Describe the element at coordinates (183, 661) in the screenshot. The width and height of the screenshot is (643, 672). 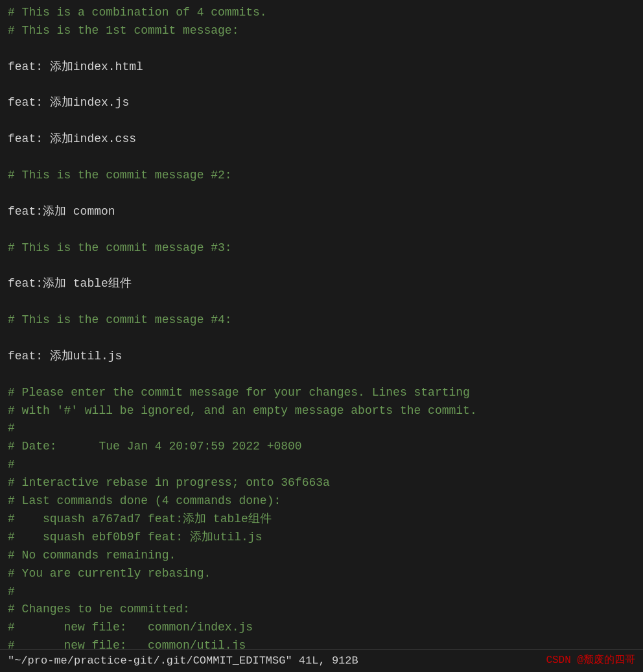
I see `status-left: "~/pro-me/practice-git/.git/COMMIT_EDITM…` at that location.